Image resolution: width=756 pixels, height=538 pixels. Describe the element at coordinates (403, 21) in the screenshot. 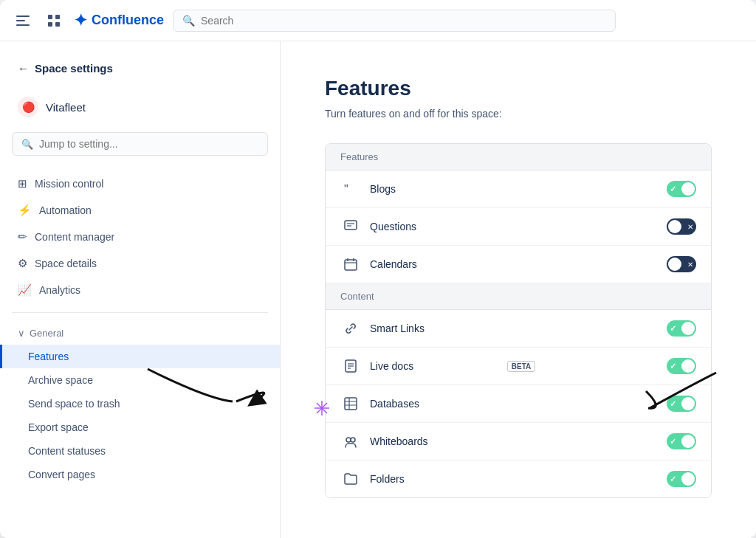

I see `search-input` at that location.